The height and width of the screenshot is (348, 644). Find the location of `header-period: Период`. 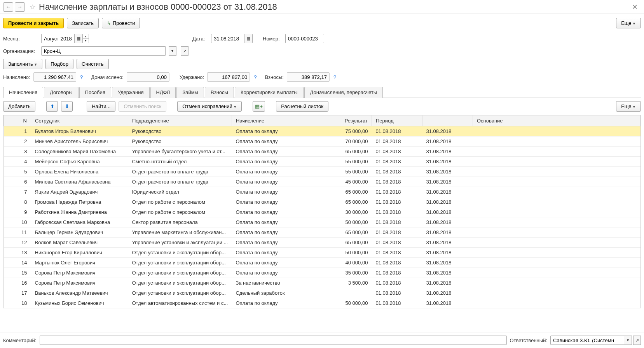

header-period: Период is located at coordinates (397, 121).